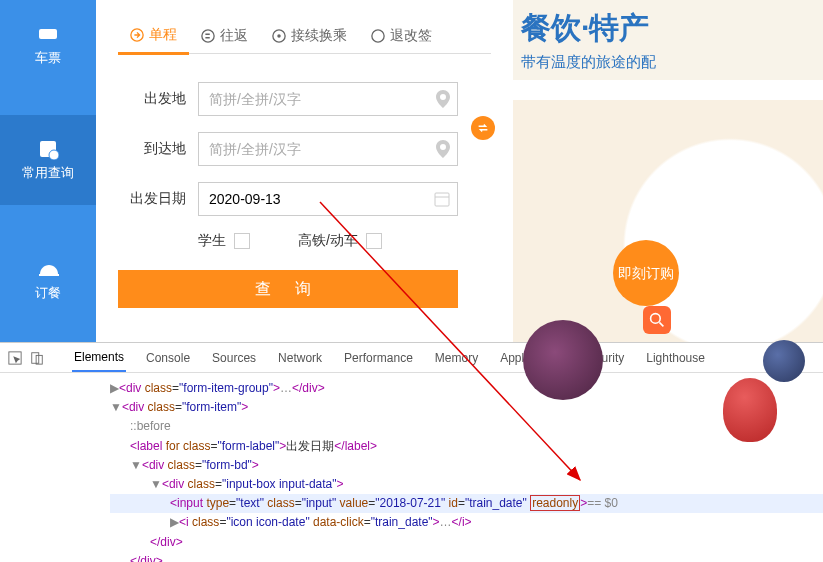 This screenshot has width=823, height=562. Describe the element at coordinates (48, 171) in the screenshot. I see `sidebar: 车票 常用查询 订餐` at that location.